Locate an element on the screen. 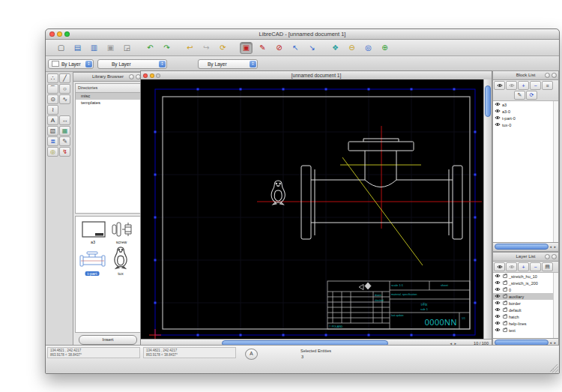 The height and width of the screenshot is (392, 562). library-item-label-selected: t-part is located at coordinates (93, 274).